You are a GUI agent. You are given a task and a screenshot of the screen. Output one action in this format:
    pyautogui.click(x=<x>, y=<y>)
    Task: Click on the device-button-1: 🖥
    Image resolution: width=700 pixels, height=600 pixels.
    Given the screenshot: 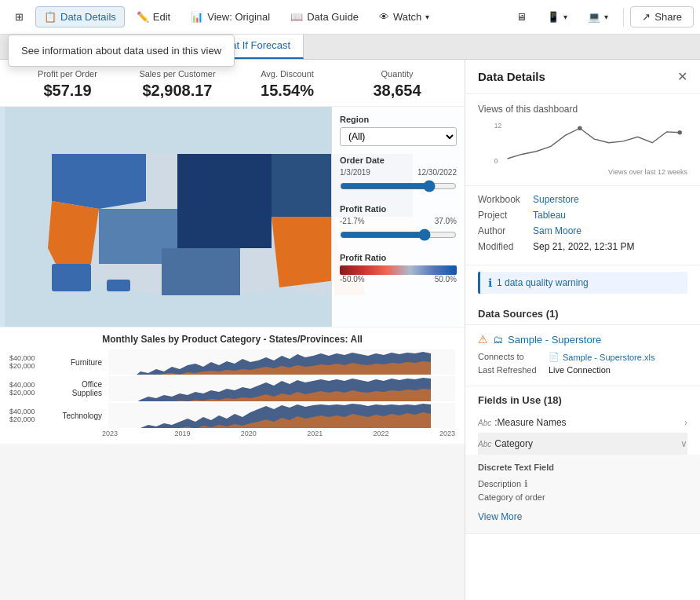 What is the action you would take?
    pyautogui.click(x=521, y=17)
    